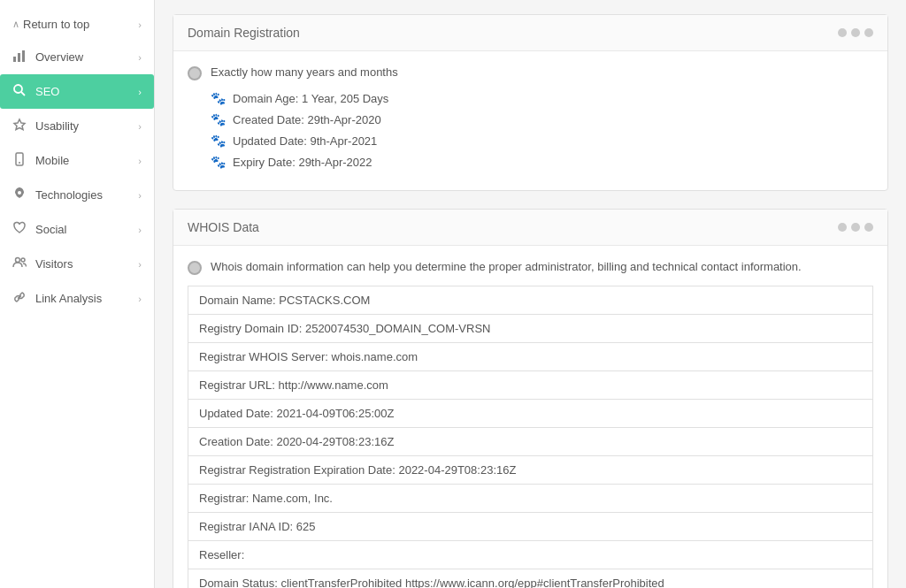  What do you see at coordinates (20, 299) in the screenshot?
I see `link-icon` at bounding box center [20, 299].